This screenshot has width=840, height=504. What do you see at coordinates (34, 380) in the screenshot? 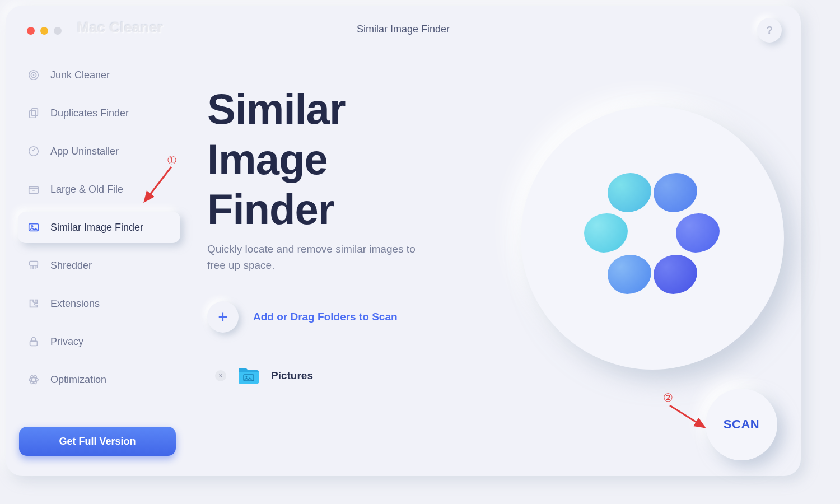
I see `atom-icon` at bounding box center [34, 380].